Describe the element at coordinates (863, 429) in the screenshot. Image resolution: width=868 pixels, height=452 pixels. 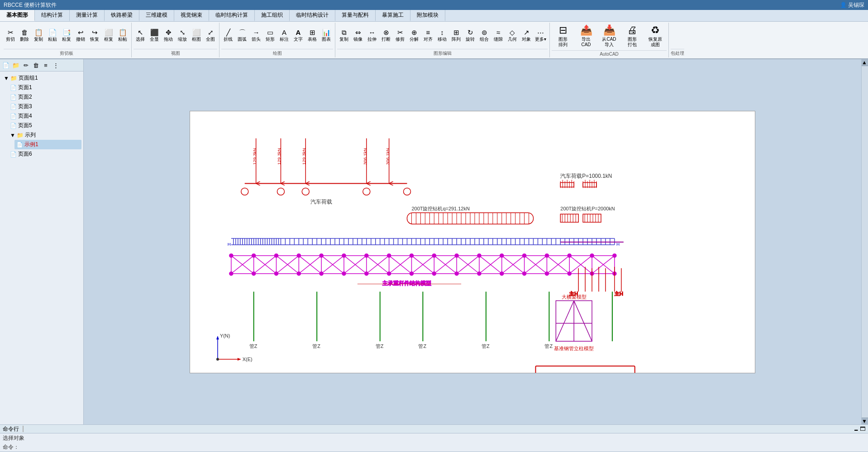
I see `cmd-max-button: 🗖` at that location.